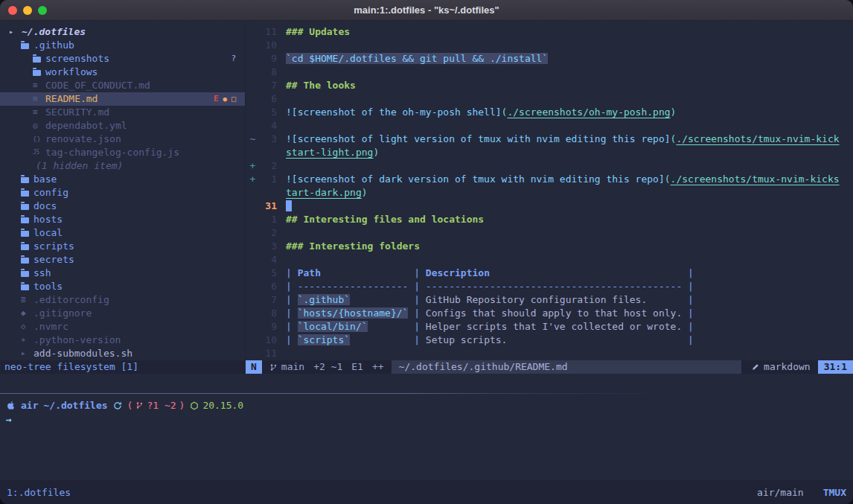  Describe the element at coordinates (549, 327) in the screenshot. I see `editor-line: 9| `local/bin/` | Helper scripts that I'…` at that location.